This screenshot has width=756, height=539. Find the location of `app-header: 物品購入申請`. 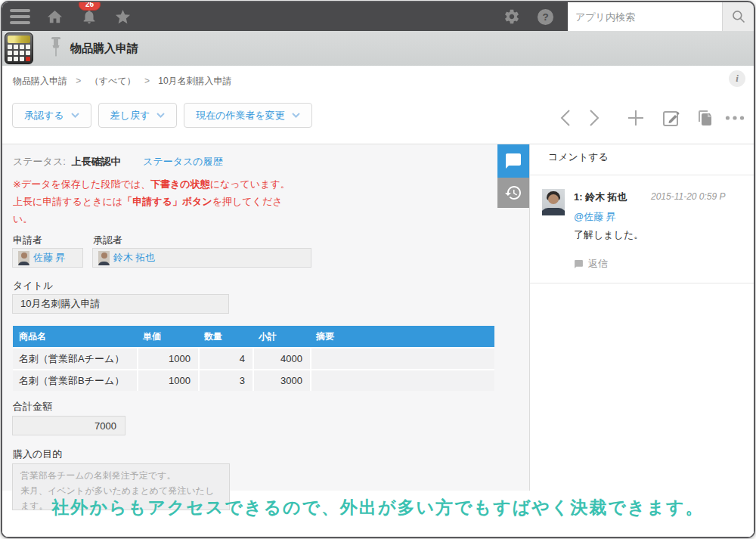

app-header: 物品購入申請 is located at coordinates (378, 48).